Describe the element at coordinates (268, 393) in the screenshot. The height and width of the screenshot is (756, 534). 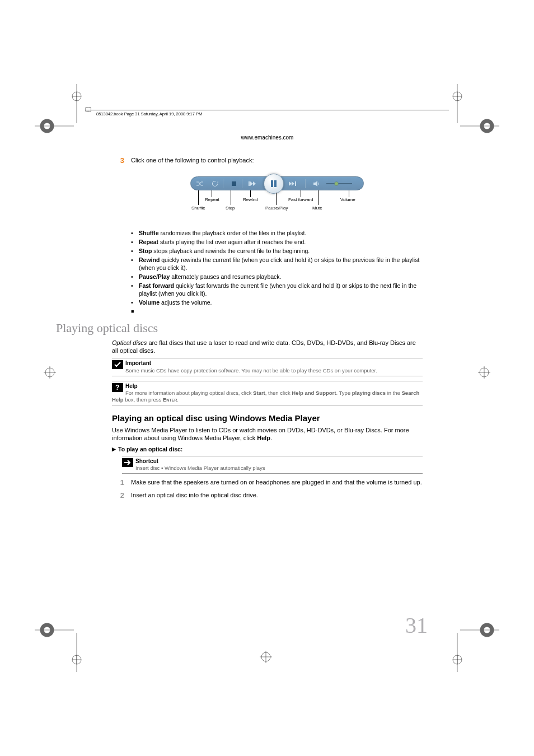
I see `help-callout: ? HelpFor more information about playing…` at that location.